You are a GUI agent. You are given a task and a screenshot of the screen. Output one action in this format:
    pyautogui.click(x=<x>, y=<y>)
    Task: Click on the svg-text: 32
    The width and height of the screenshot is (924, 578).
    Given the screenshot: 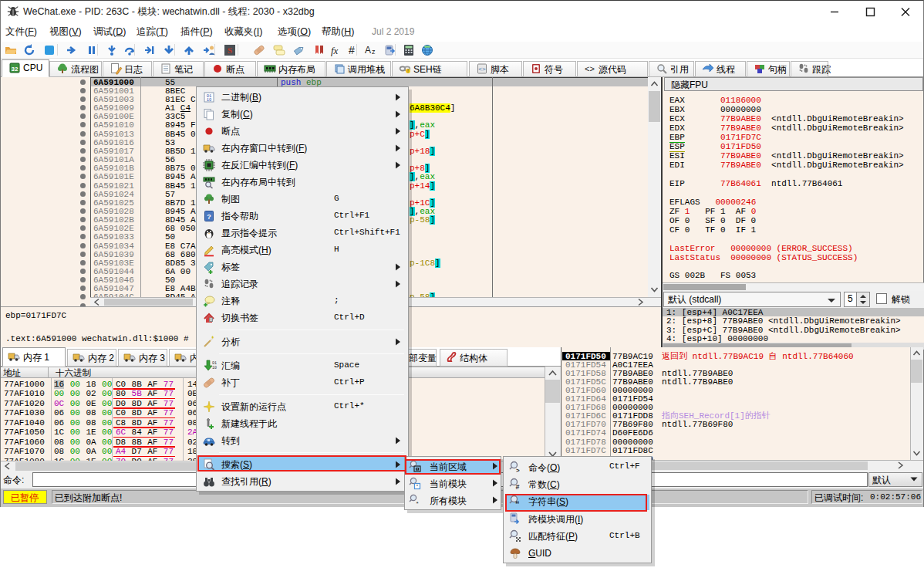 What is the action you would take?
    pyautogui.click(x=15, y=69)
    